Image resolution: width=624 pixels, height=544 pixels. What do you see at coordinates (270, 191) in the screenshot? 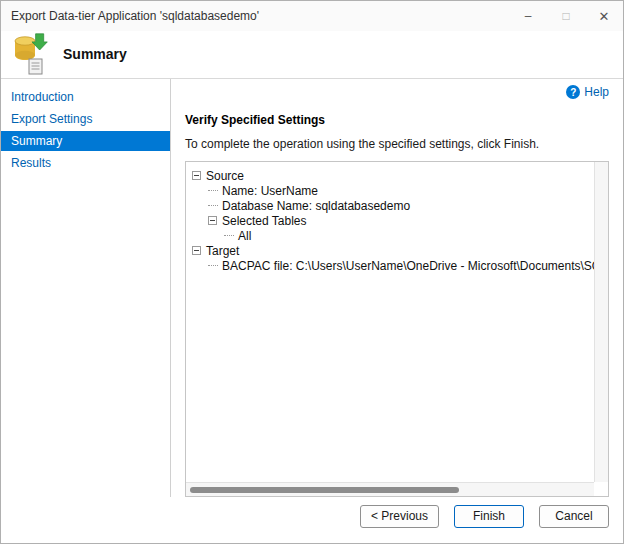
I see `tree-node-label: Name: UserName` at bounding box center [270, 191].